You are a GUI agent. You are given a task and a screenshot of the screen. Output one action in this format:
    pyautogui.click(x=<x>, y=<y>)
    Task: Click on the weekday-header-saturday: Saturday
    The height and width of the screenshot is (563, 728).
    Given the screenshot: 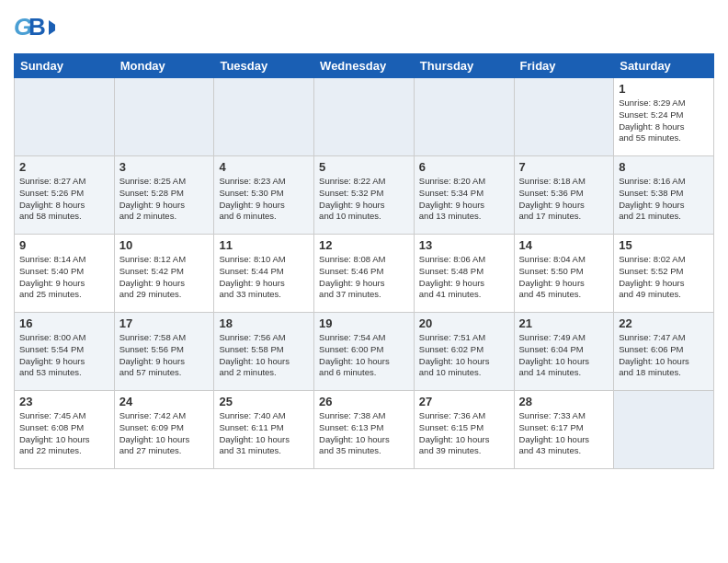 What is the action you would take?
    pyautogui.click(x=664, y=66)
    